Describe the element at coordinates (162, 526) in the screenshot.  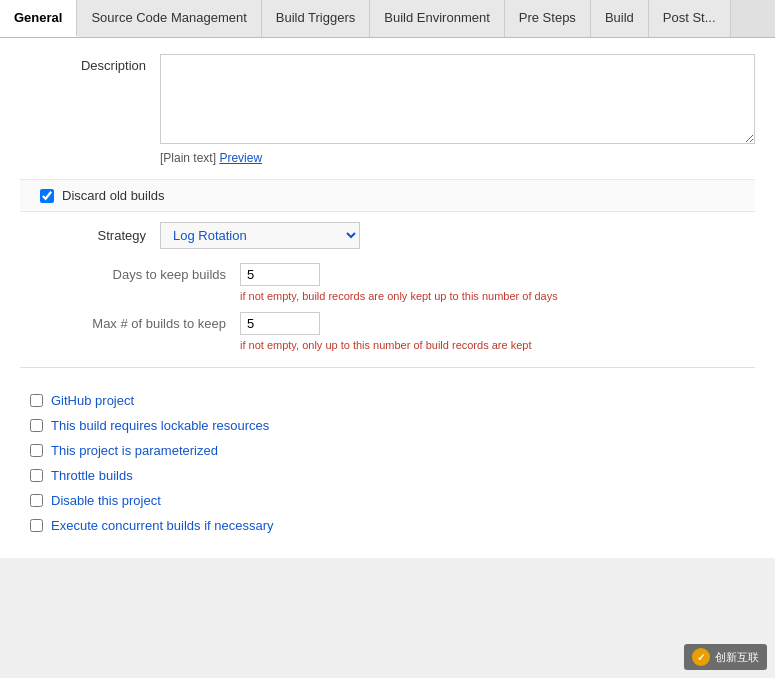
I see `option-label-concurrent-builds: Execute concurrent builds if necessary` at that location.